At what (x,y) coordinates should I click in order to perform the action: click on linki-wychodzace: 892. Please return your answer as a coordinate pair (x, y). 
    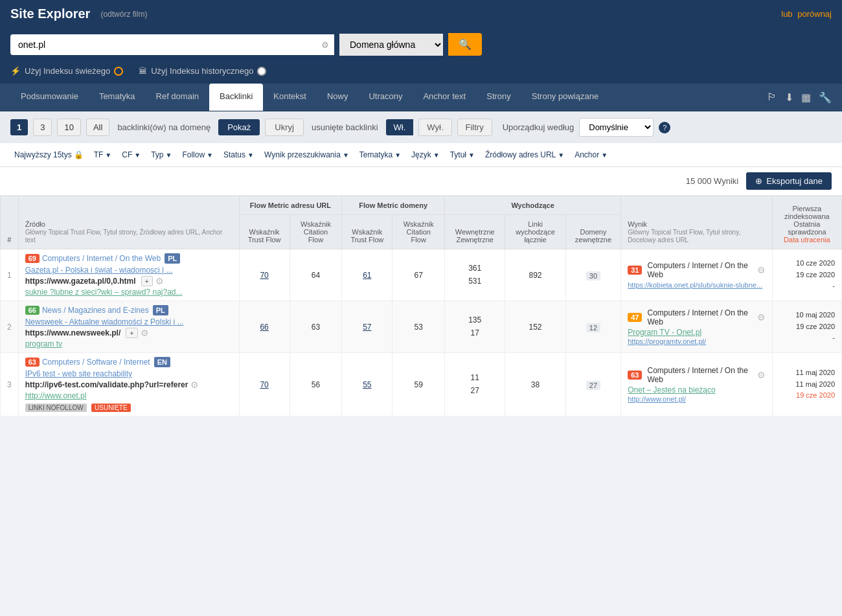
    Looking at the image, I should click on (535, 275).